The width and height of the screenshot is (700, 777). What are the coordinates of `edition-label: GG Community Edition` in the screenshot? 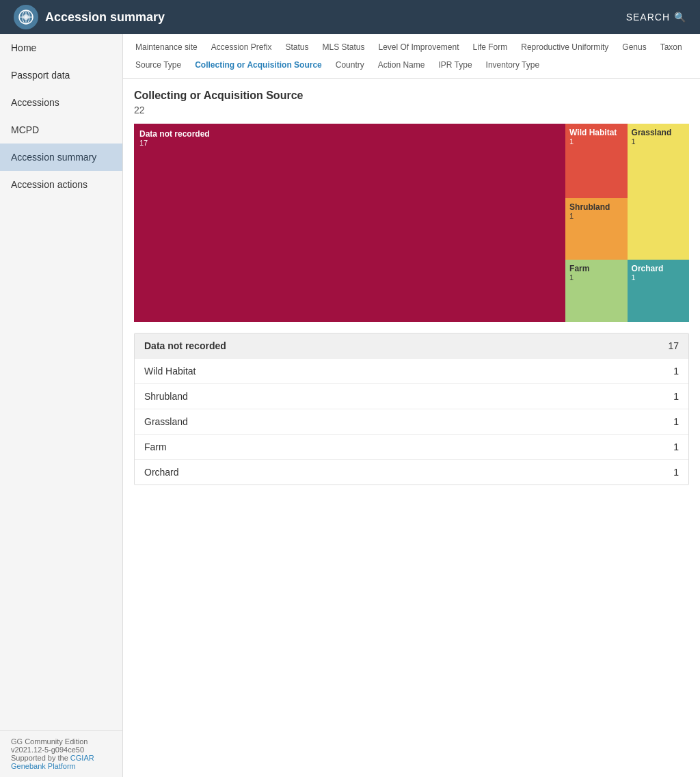 It's located at (62, 741).